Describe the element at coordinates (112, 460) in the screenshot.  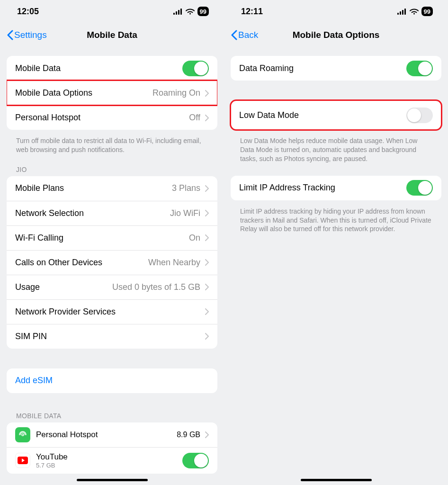
I see `app-row-youtube: YouTube 5.7 GB` at that location.